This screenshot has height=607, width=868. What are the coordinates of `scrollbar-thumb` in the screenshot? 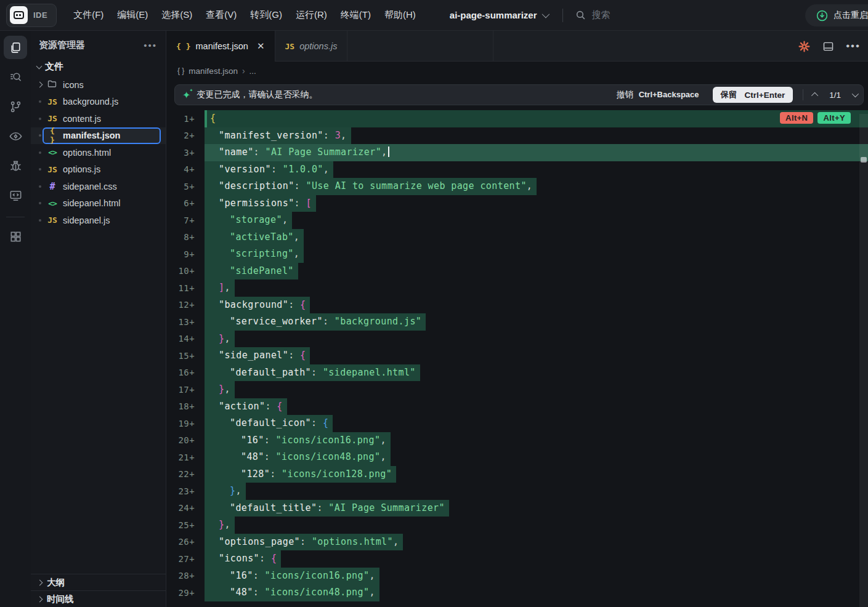 It's located at (864, 160).